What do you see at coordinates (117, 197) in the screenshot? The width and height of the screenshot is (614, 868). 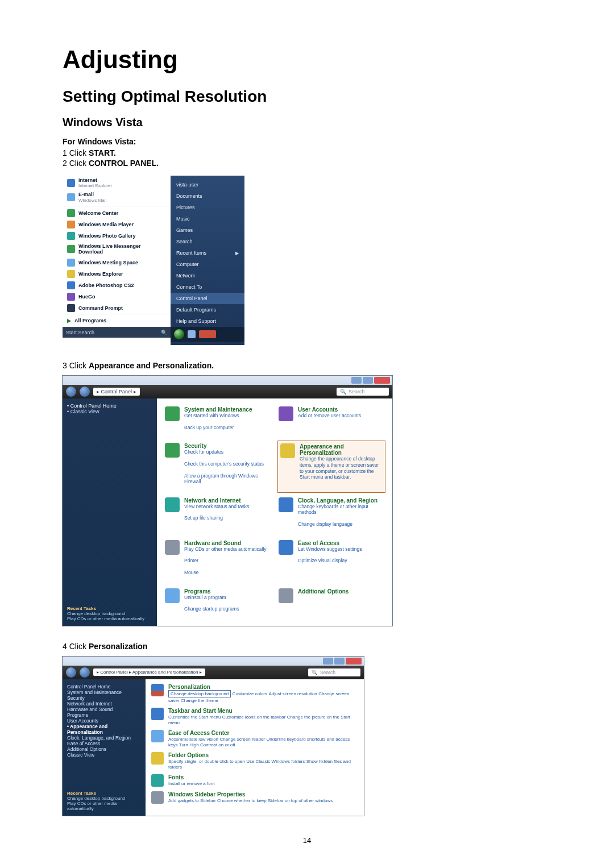 I see `start-menu-item: E-mailWindows Mail` at bounding box center [117, 197].